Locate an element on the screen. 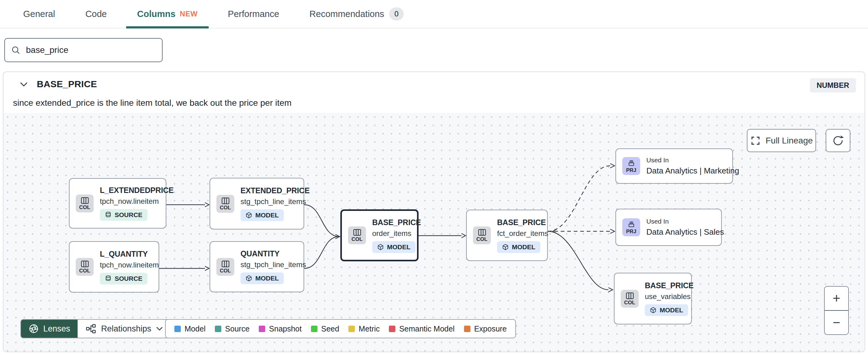  tab-label: Performance is located at coordinates (253, 14).